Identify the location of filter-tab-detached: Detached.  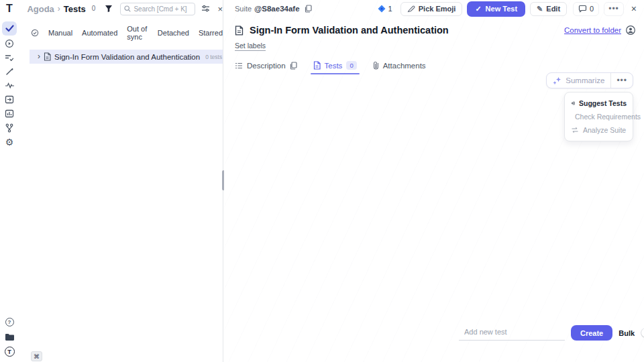
(173, 33).